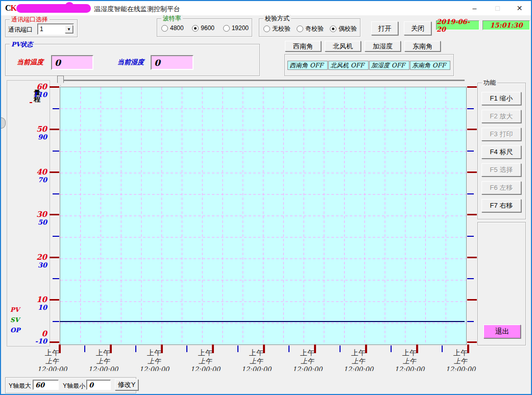 The height and width of the screenshot is (395, 532). What do you see at coordinates (266, 8) in the screenshot?
I see `title-bar: CK 温湿度智能在线监测控制平台 – □ ✕` at bounding box center [266, 8].